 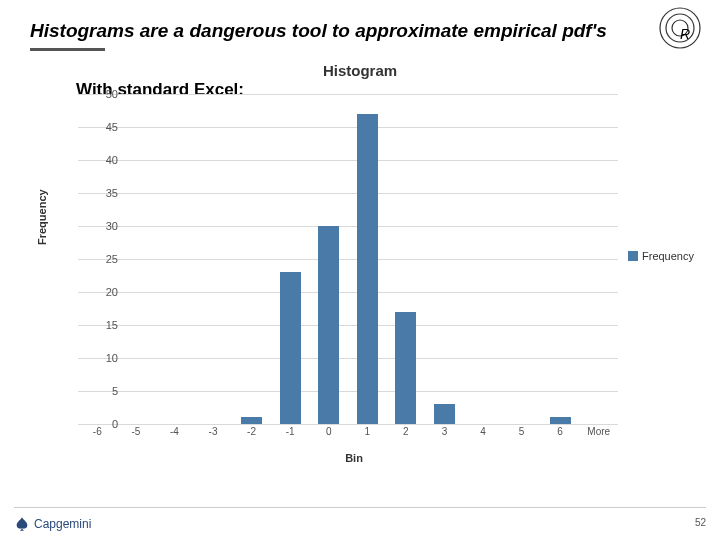 What do you see at coordinates (104, 193) in the screenshot?
I see `y-tick-label: 35` at bounding box center [104, 193].